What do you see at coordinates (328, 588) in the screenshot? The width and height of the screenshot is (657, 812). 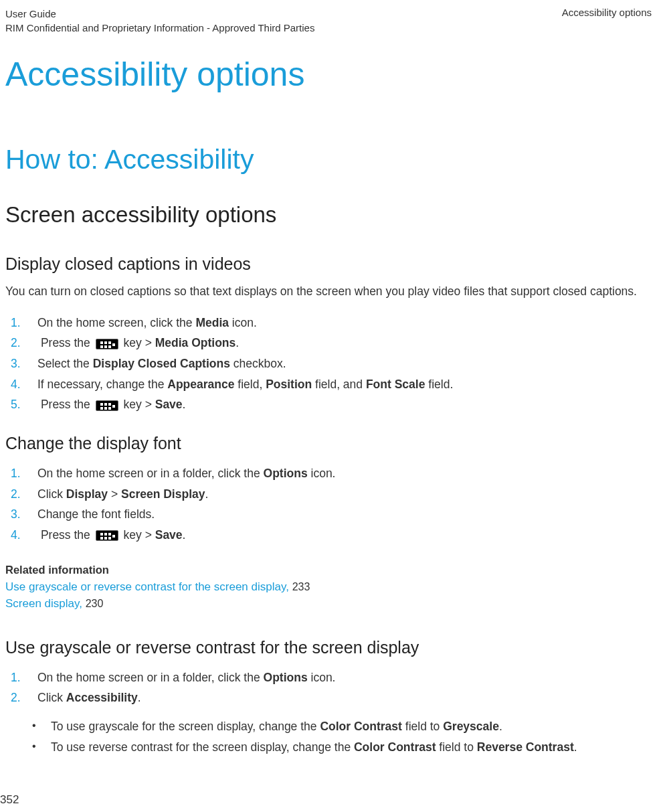 I see `related-information: Related information Use grayscale or rev…` at bounding box center [328, 588].